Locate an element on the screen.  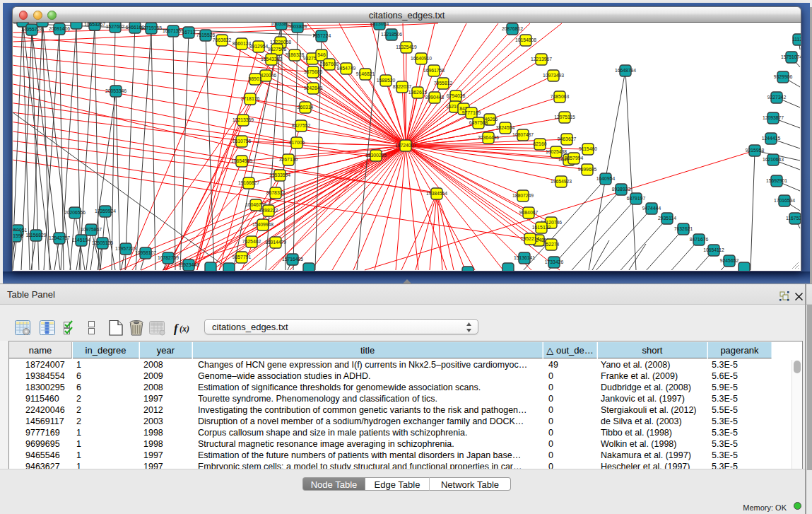
svg-text: 7515526 is located at coordinates (206, 35).